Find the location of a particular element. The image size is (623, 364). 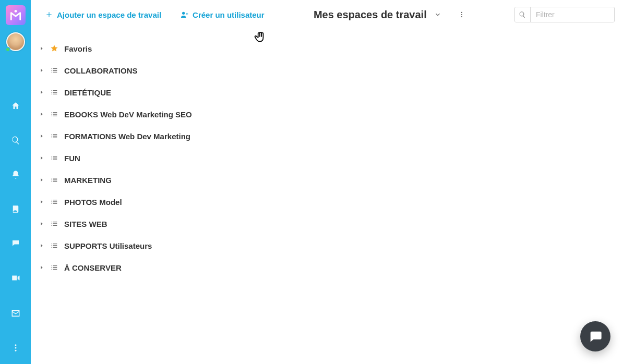

tree-item-label: SITES WEB is located at coordinates (86, 224).